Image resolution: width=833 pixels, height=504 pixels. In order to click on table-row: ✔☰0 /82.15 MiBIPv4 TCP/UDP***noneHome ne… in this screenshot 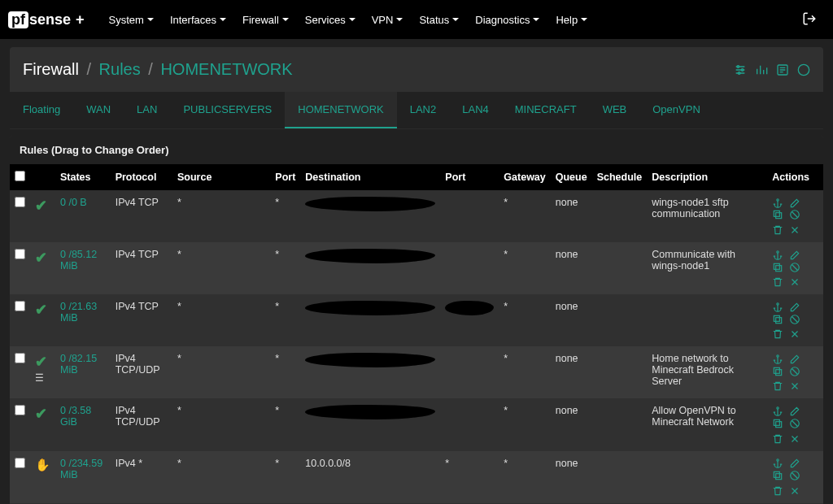, I will do `click(416, 372)`.